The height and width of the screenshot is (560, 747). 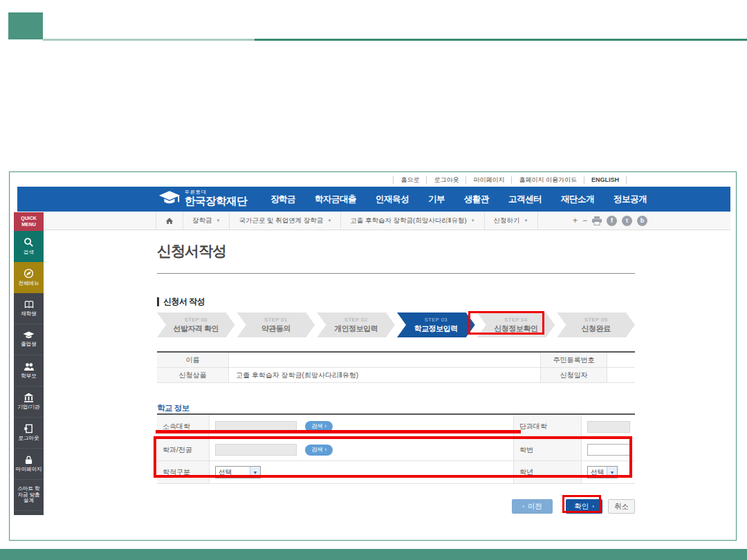 What do you see at coordinates (29, 283) in the screenshot?
I see `sidebar-label: 전체메뉴` at bounding box center [29, 283].